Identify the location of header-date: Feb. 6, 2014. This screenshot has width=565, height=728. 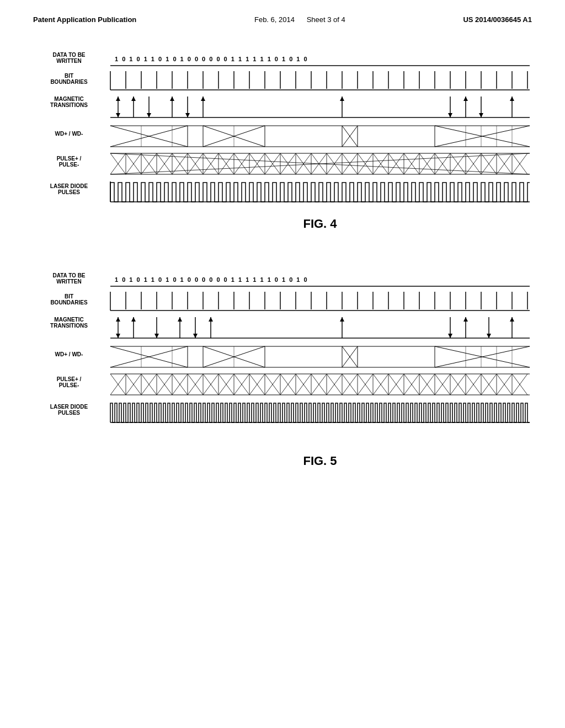
(275, 20).